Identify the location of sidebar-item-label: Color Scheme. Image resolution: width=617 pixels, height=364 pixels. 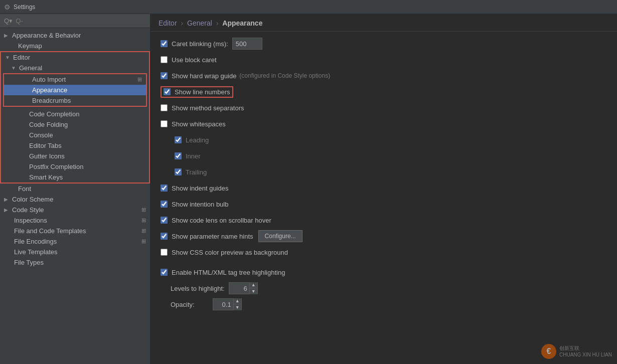
(33, 200).